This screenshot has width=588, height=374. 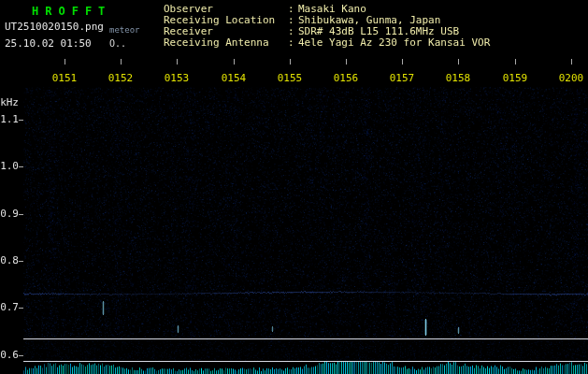 What do you see at coordinates (9, 261) in the screenshot?
I see `freq-tick-label: 0.8` at bounding box center [9, 261].